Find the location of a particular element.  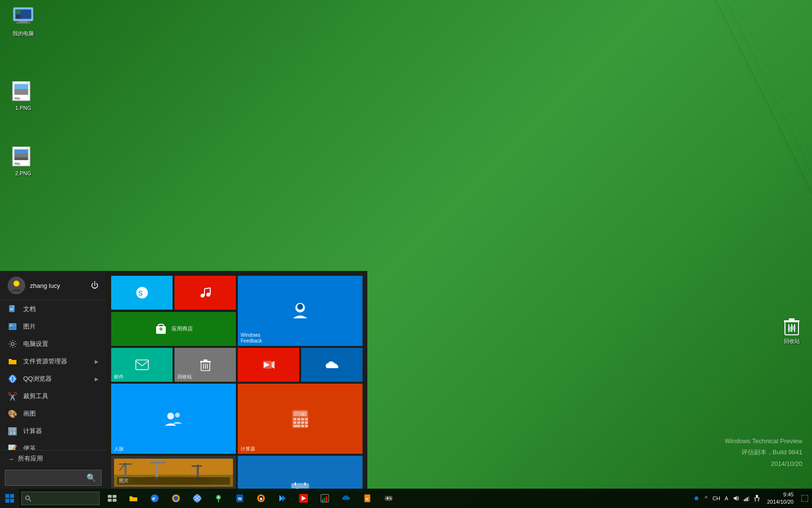

qq-browser-icon is located at coordinates (13, 379).